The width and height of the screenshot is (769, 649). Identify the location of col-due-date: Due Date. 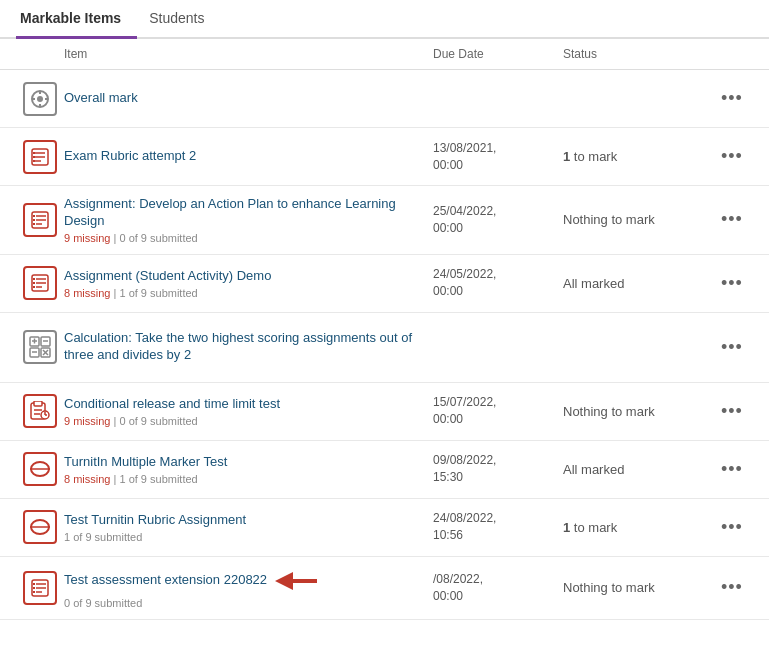
(498, 54).